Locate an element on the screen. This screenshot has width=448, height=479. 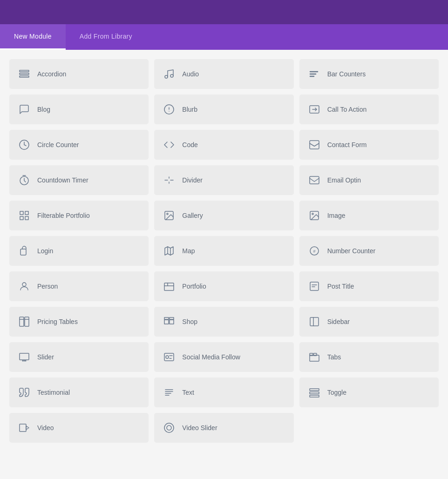
slider-icon is located at coordinates (24, 357).